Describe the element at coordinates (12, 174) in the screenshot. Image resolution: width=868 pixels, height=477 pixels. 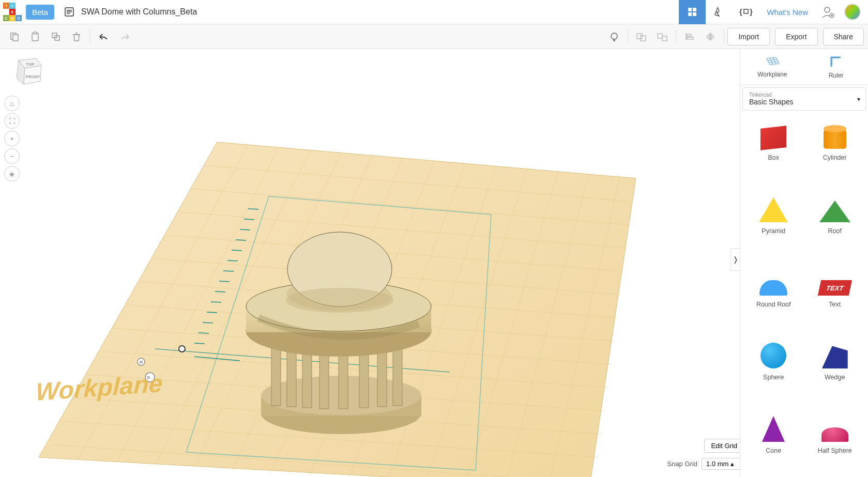
I see `ortho-view-button: ◈` at that location.